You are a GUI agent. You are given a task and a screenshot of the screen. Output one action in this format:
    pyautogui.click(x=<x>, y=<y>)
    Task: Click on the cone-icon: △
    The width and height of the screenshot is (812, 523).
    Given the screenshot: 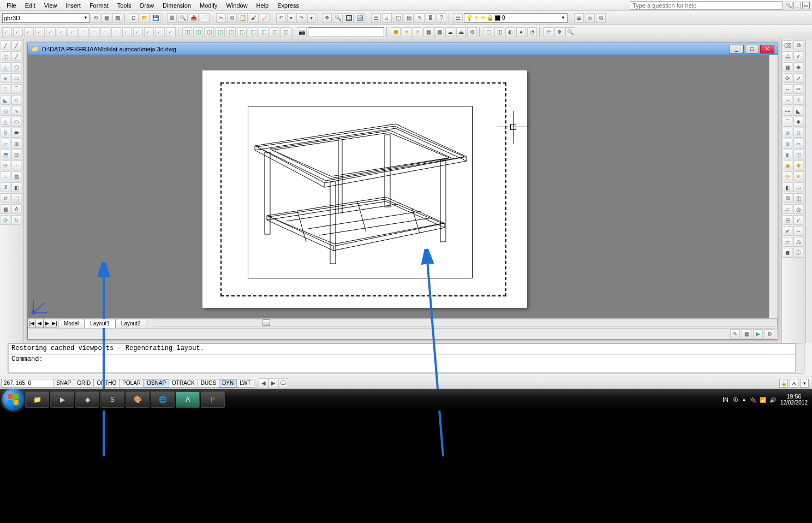 What is the action you would take?
    pyautogui.click(x=5, y=67)
    